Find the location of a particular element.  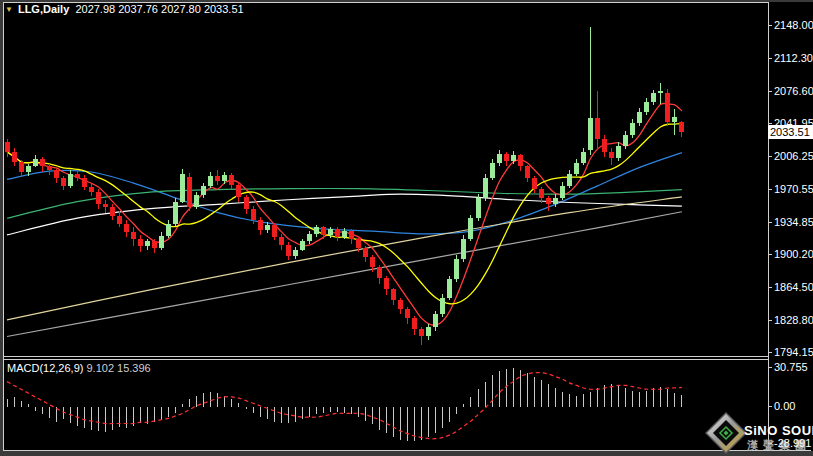

macd-signal-line is located at coordinates (344, 406).